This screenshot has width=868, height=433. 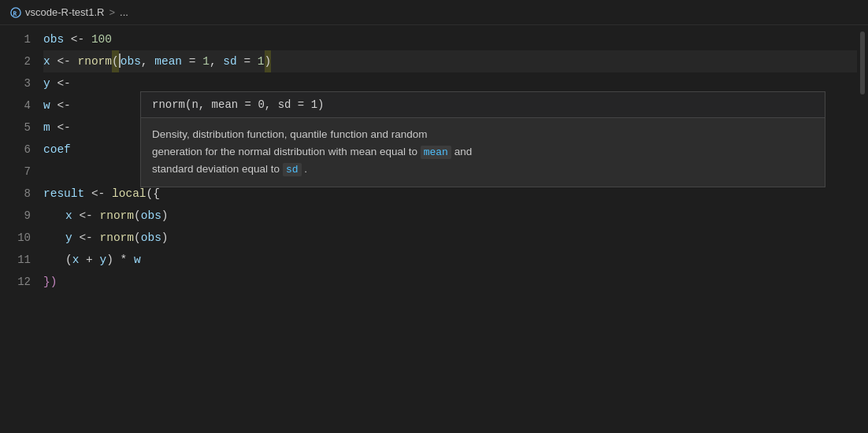 What do you see at coordinates (64, 194) in the screenshot?
I see `token: result` at bounding box center [64, 194].